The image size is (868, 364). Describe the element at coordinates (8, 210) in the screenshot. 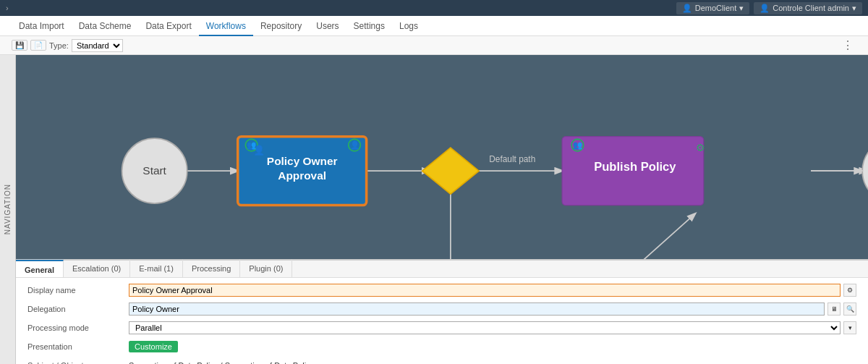

I see `left-nav: NAVIGATION` at that location.